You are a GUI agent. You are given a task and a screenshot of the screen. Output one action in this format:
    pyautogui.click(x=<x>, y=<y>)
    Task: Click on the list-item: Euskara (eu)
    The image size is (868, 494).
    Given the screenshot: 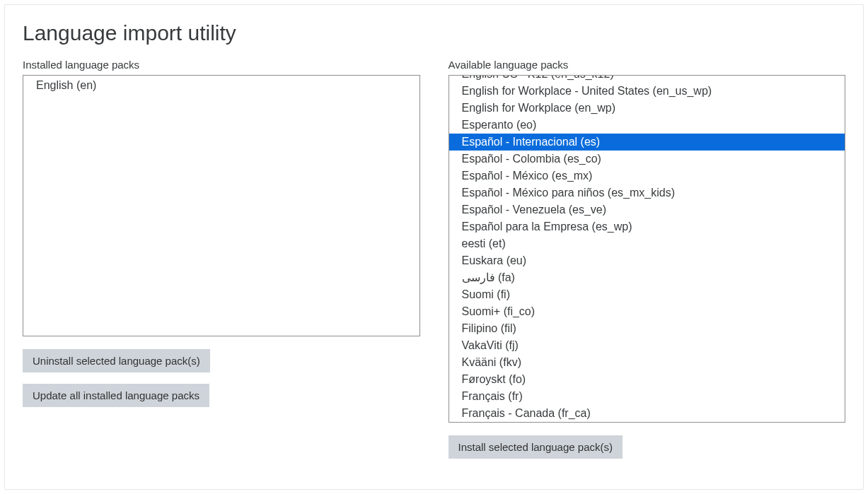 What is the action you would take?
    pyautogui.click(x=647, y=261)
    